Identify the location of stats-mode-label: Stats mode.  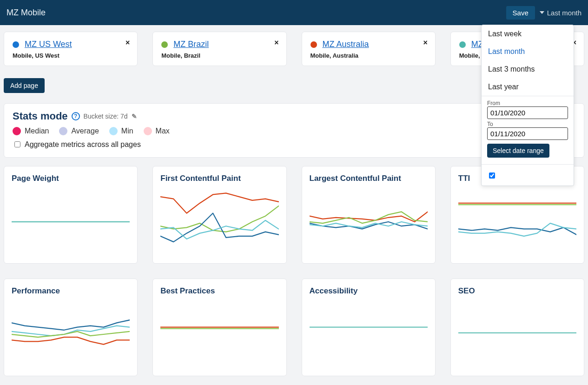
(518, 175).